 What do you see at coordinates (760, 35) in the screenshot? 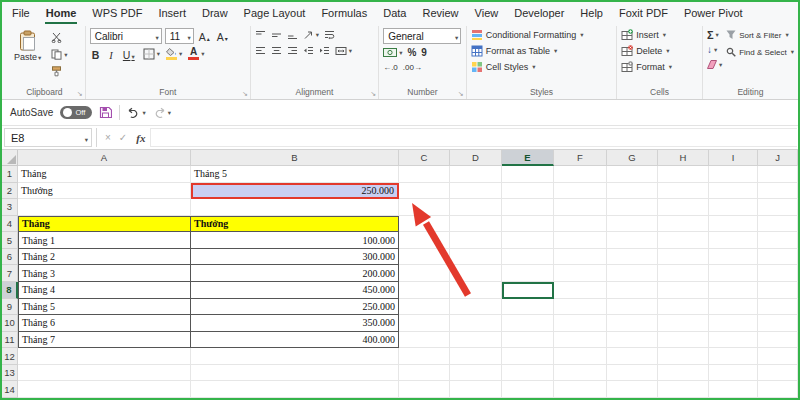
I see `sort-filter-button: Sort & Filter` at bounding box center [760, 35].